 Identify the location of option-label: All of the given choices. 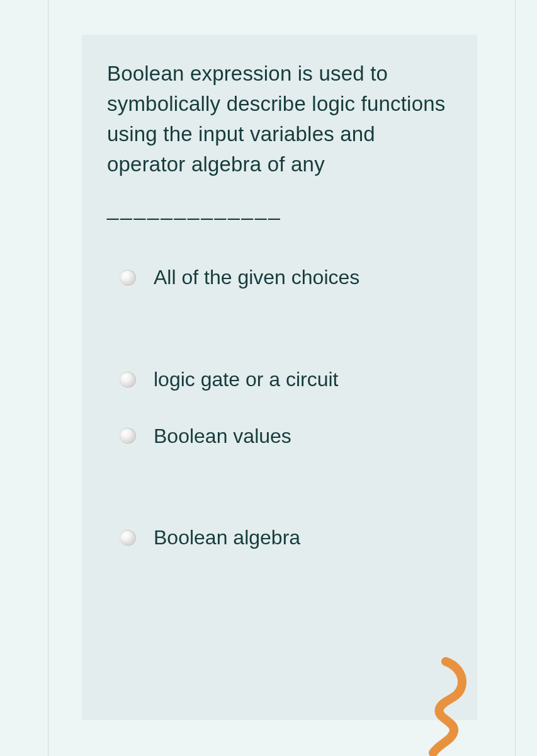
(257, 278).